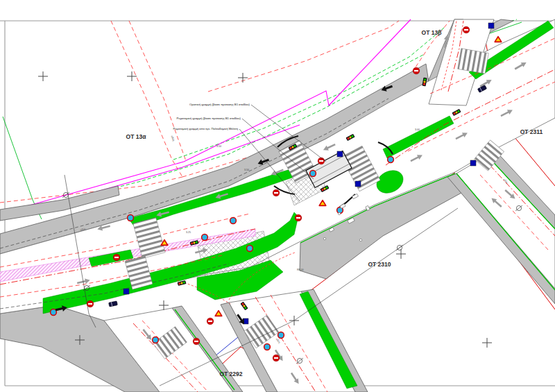 The width and height of the screenshot is (555, 392). What do you see at coordinates (189, 232) in the screenshot?
I see `dimension-label: 3.25` at bounding box center [189, 232].